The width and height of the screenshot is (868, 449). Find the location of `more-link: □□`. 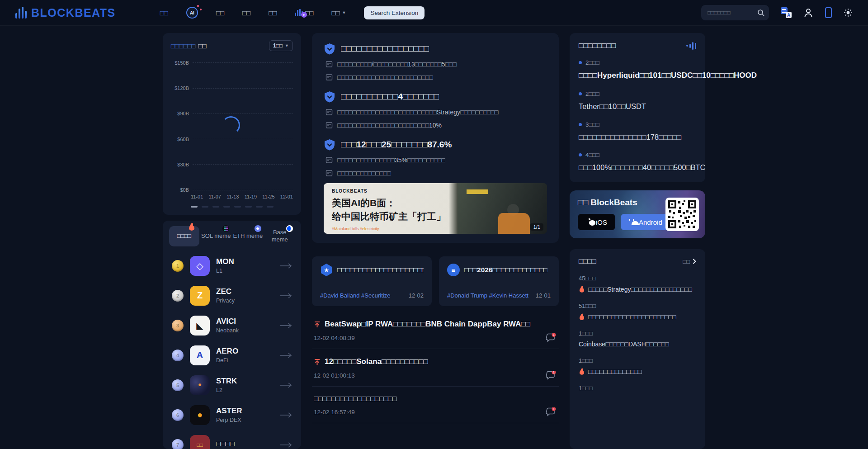

more-link: □□ is located at coordinates (689, 261).